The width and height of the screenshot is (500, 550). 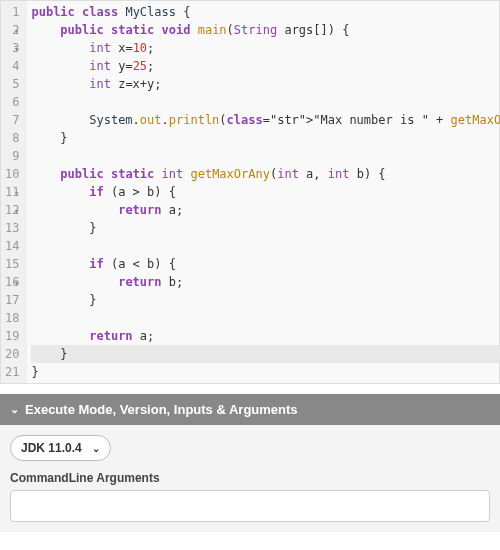 I want to click on gutter-line: 20, so click(x=12, y=354).